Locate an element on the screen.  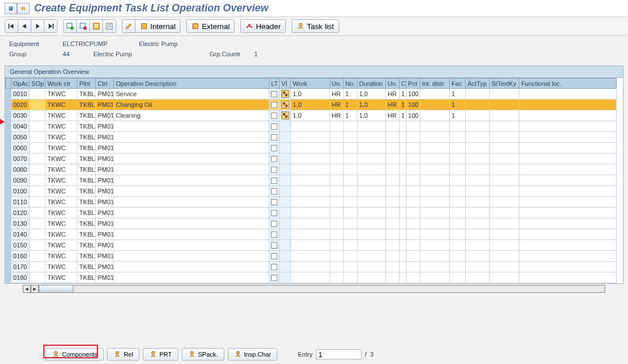
col-4: Ctrl is located at coordinates (105, 84).